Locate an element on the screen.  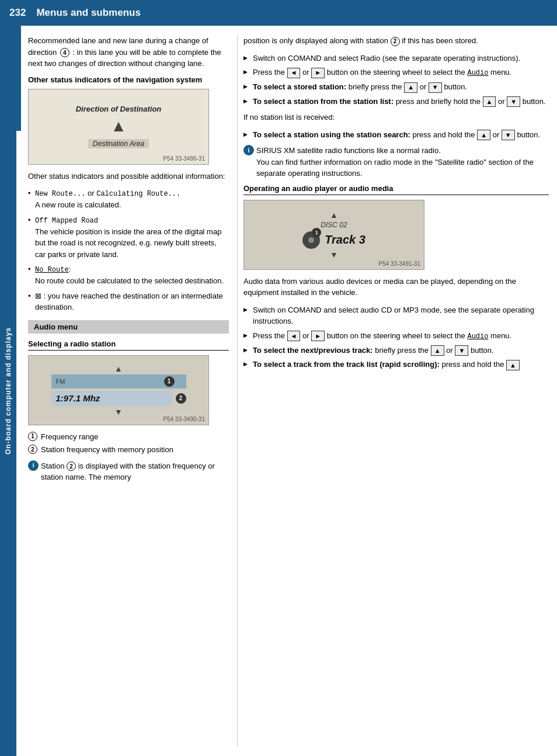
nav-image-ref: P54 33-3486-31 is located at coordinates (184, 159).